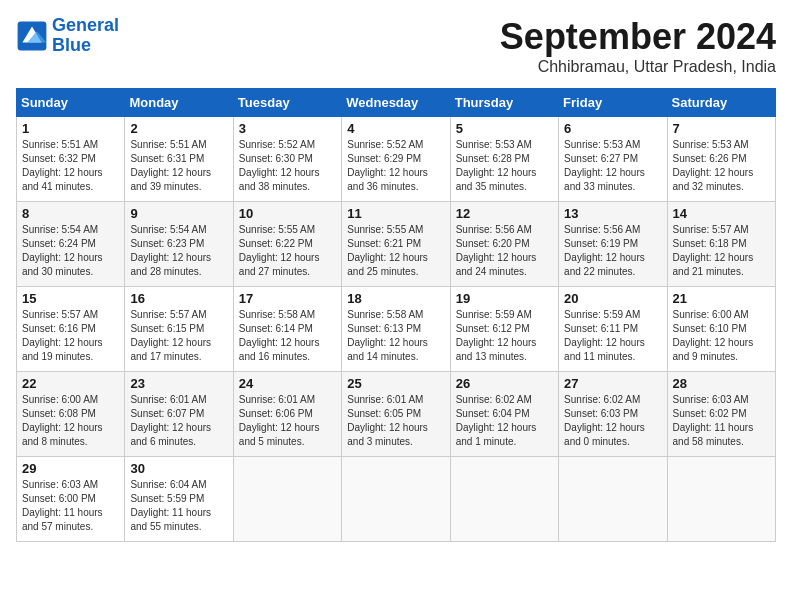  Describe the element at coordinates (396, 166) in the screenshot. I see `day-info: Sunrise: 5:52 AMSunset: 6:29 PMDaylight:…` at that location.